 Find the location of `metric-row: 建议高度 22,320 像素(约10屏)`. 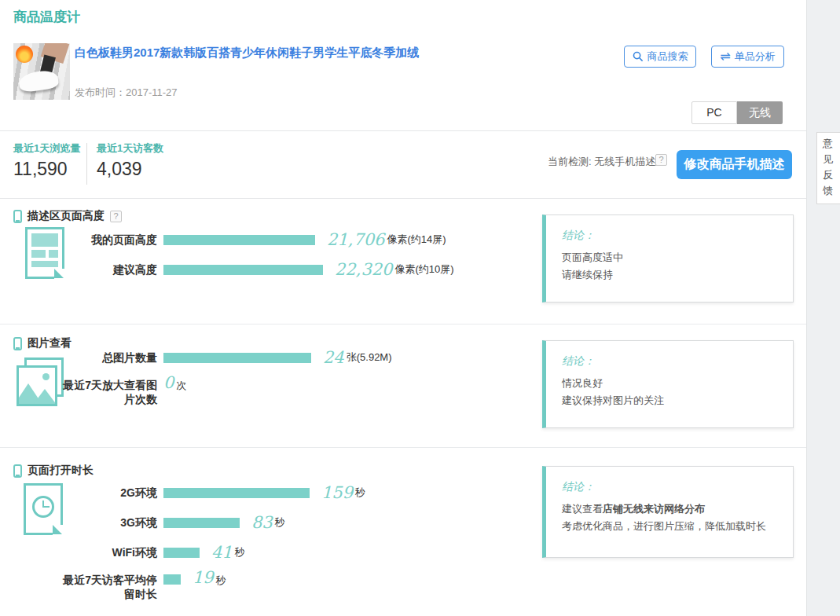

metric-row: 建议高度 22,320 像素(约10屏) is located at coordinates (227, 270).